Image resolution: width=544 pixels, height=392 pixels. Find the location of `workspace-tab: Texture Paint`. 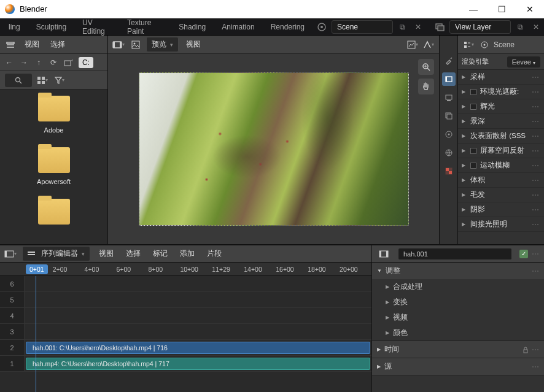

workspace-tab: Texture Paint is located at coordinates (145, 27).